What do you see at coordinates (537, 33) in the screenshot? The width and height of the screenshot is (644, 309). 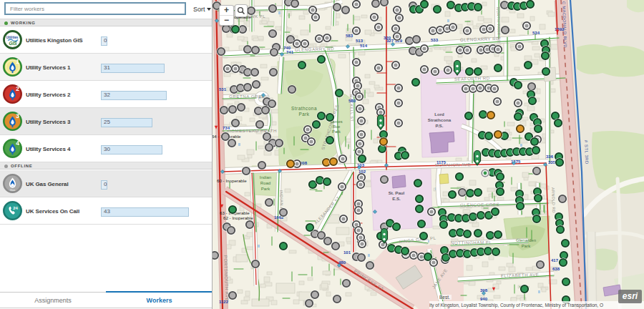 I see `svg-text: 534` at bounding box center [537, 33].